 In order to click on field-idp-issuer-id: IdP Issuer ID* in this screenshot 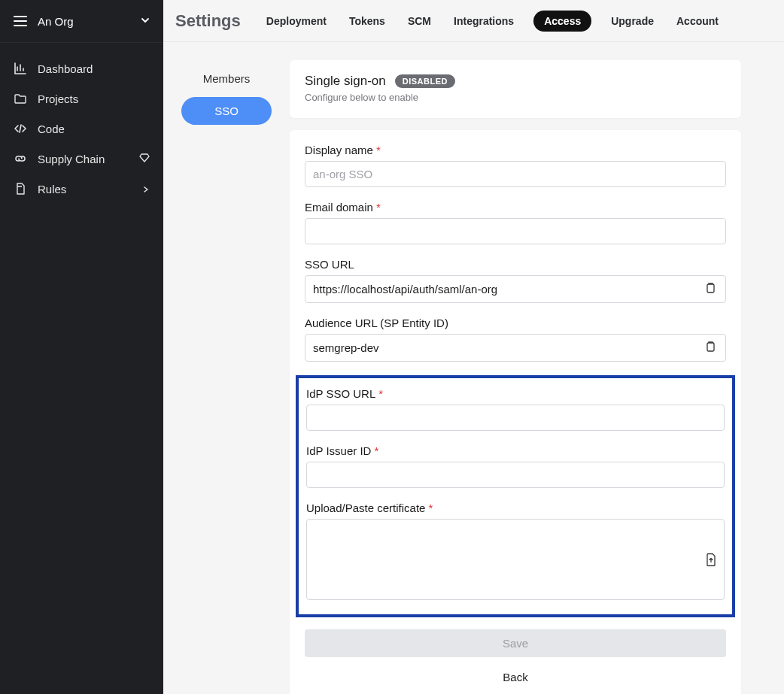, I will do `click(515, 466)`.